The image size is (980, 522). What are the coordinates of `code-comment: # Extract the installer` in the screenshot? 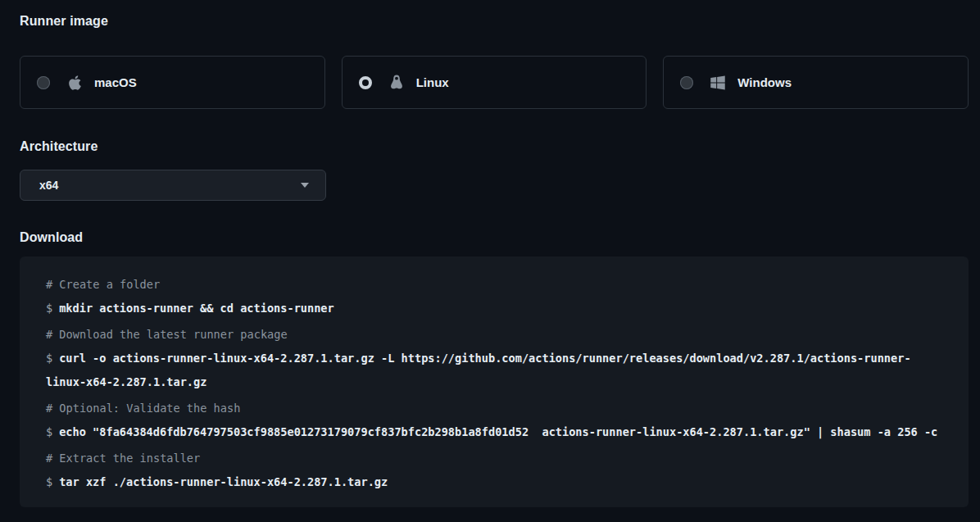 It's located at (494, 459).